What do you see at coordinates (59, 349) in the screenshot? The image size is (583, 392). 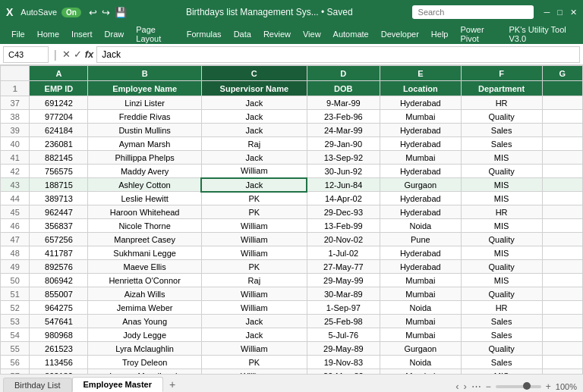 I see `cell-a: 261523` at bounding box center [59, 349].